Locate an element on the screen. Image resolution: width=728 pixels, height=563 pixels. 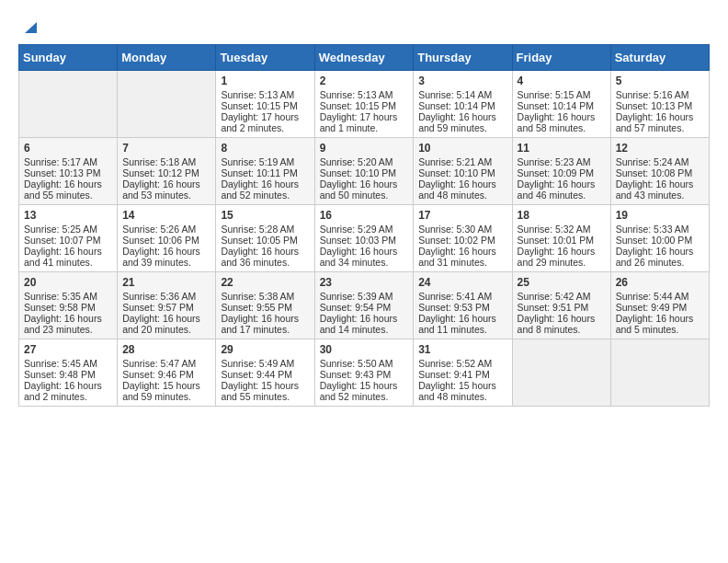
daylight-text: Daylight: 16 hours and 46 minutes. is located at coordinates (562, 190).